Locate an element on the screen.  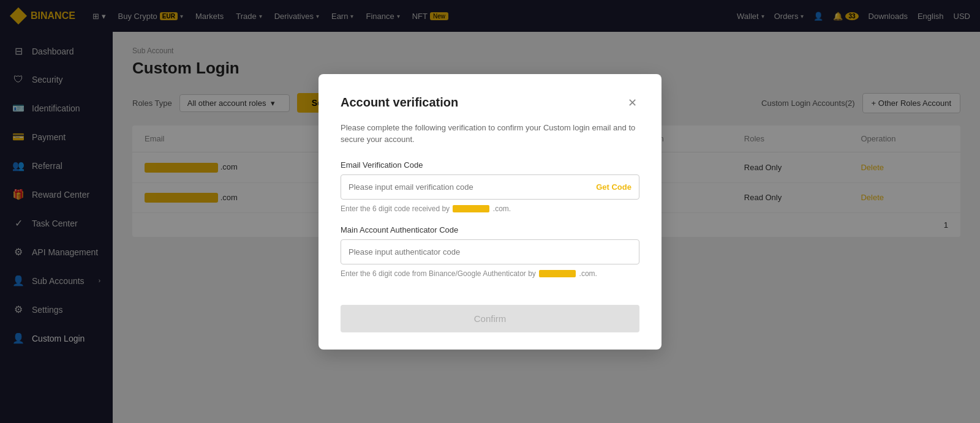
email-highlight-mask is located at coordinates (471, 209).